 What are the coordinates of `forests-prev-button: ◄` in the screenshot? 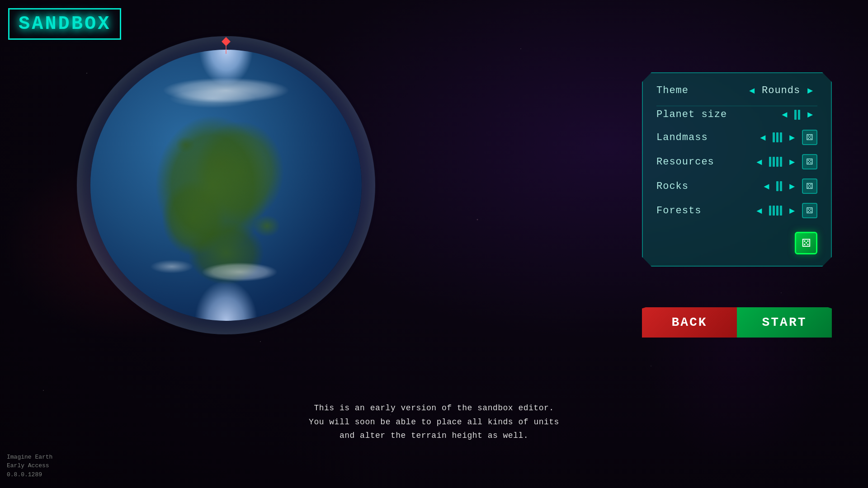 It's located at (759, 211).